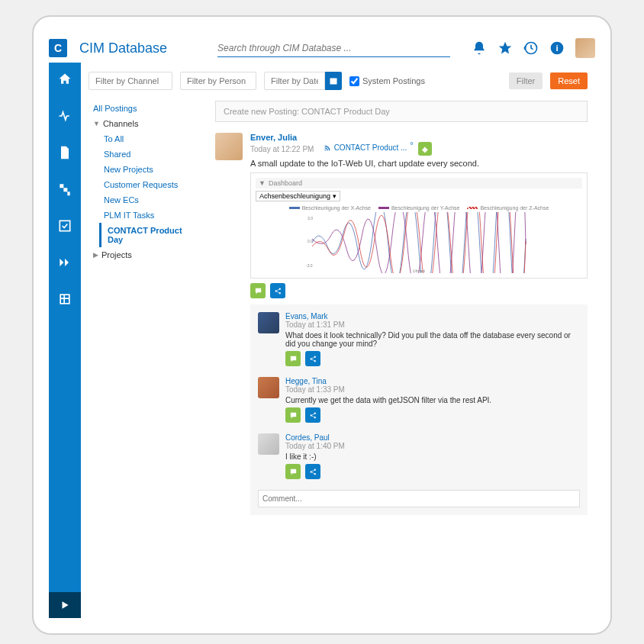 The height and width of the screenshot is (644, 644). What do you see at coordinates (419, 183) in the screenshot?
I see `chart-title: ▼Dashboard` at bounding box center [419, 183].